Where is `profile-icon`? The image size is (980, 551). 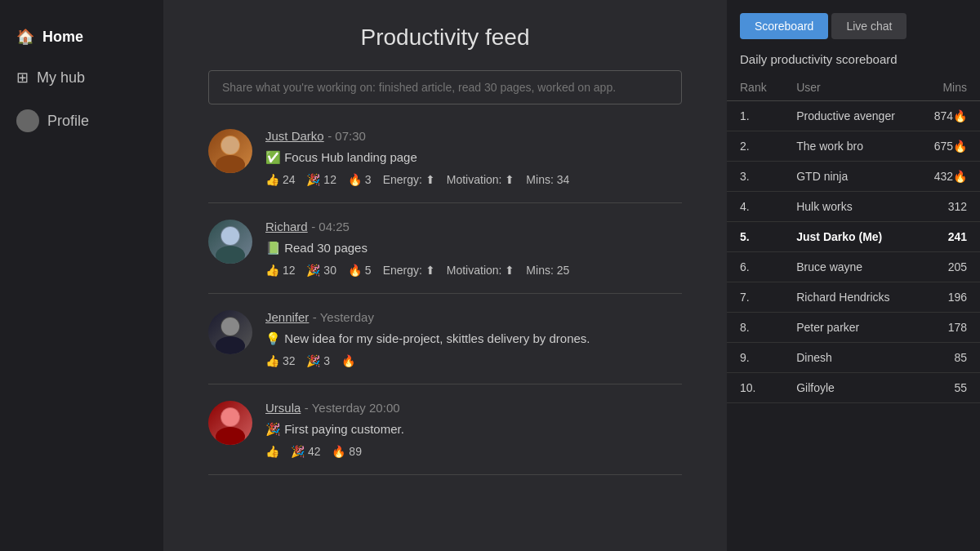
profile-icon is located at coordinates (28, 121).